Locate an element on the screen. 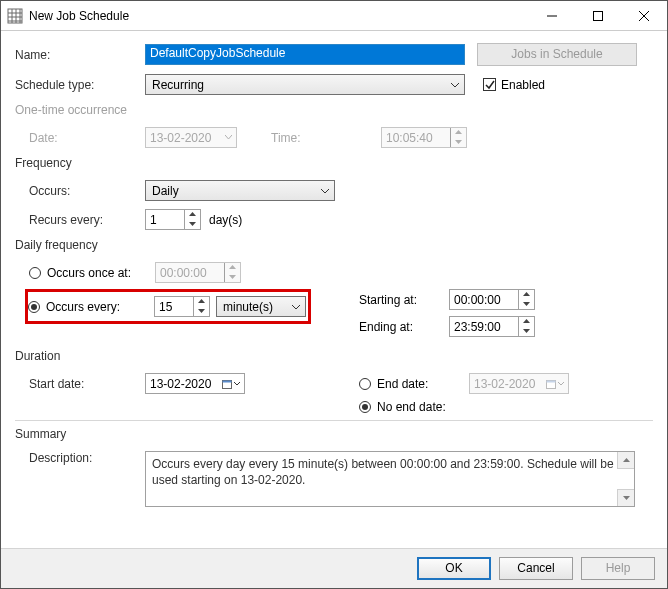  ending-at-input: 23:59:00 is located at coordinates (492, 326).